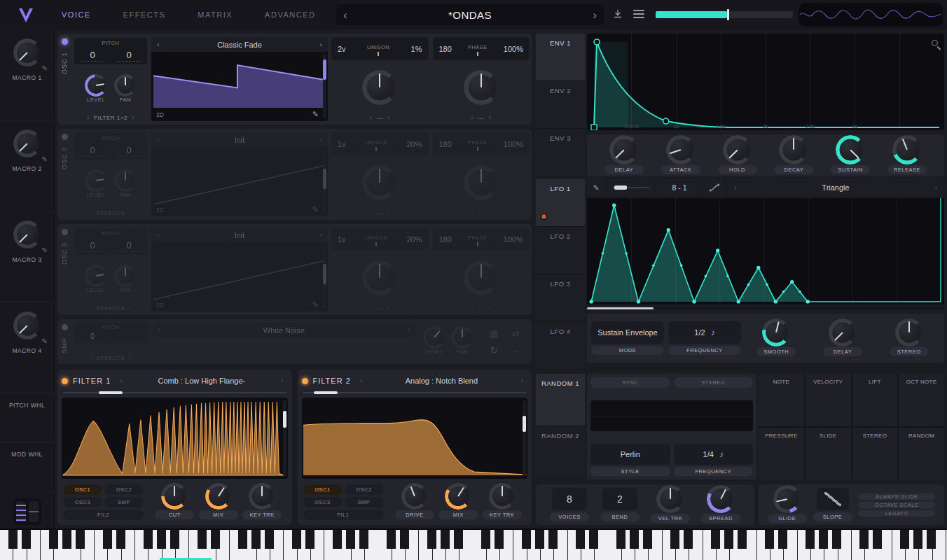 The image size is (947, 560). What do you see at coordinates (129, 337) in the screenshot?
I see `smp-tune-value` at bounding box center [129, 337].